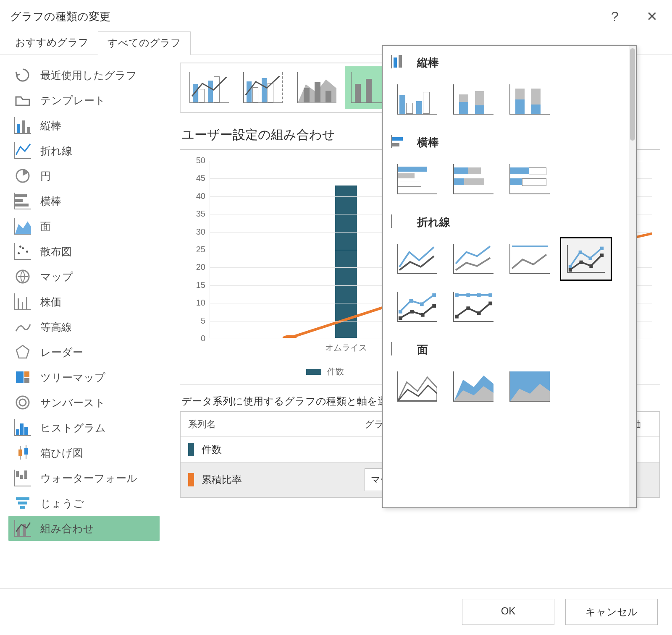 The width and height of the screenshot is (672, 635). What do you see at coordinates (23, 352) in the screenshot?
I see `radar-chart-icon` at bounding box center [23, 352].